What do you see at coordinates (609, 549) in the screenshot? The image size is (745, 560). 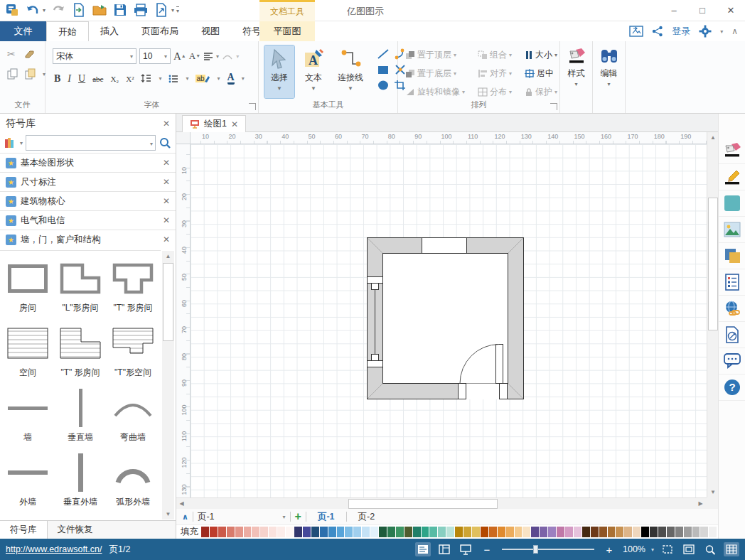 I see `zoom-in-icon: +` at bounding box center [609, 549].